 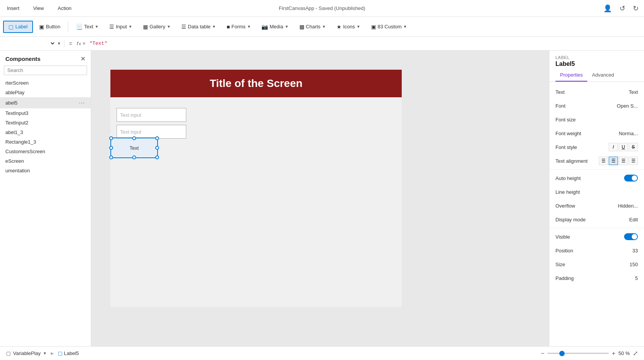 I want to click on search-input, so click(x=45, y=70).